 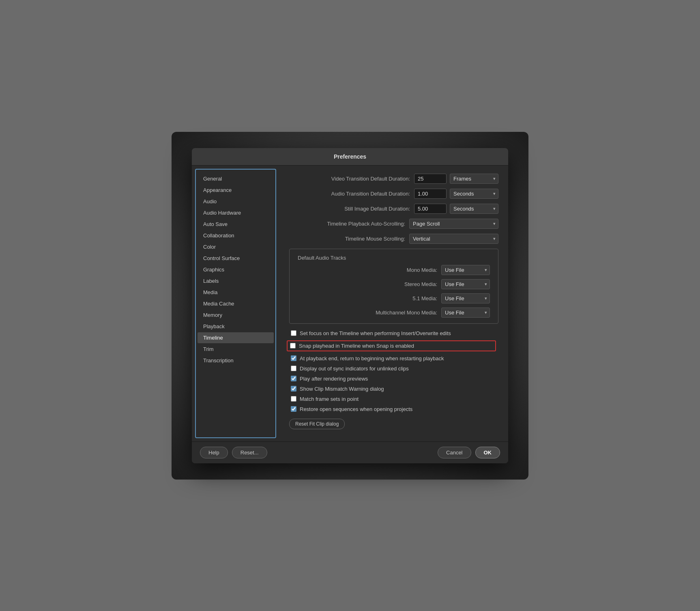 What do you see at coordinates (214, 453) in the screenshot?
I see `help-button: Help` at bounding box center [214, 453].